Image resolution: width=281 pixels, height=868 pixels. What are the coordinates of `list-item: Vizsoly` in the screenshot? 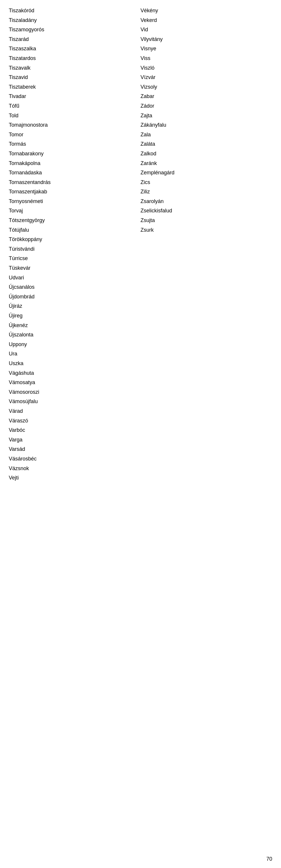 It's located at (206, 87).